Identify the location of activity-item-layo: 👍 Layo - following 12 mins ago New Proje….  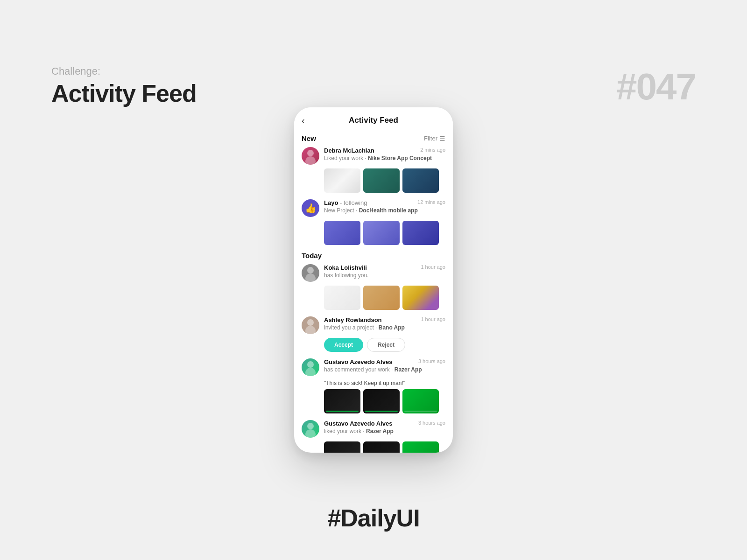
(374, 222).